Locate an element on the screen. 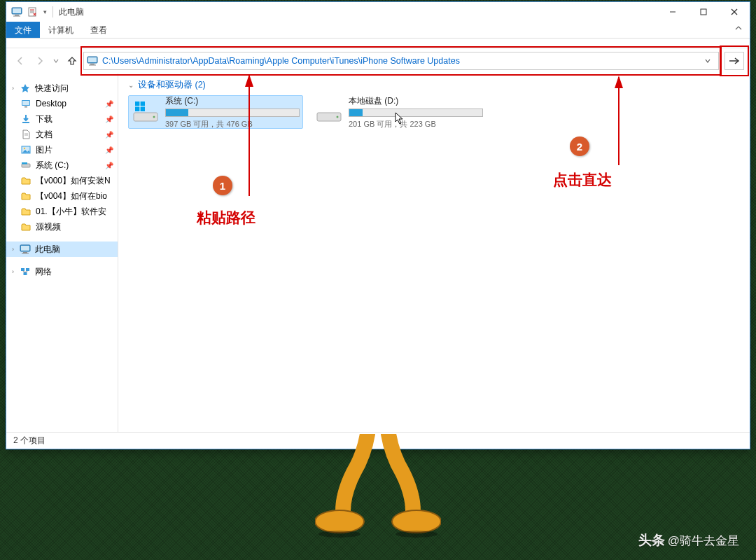 The width and height of the screenshot is (756, 560). ribbon-tabs: 文件 计算机 查看 is located at coordinates (378, 30).